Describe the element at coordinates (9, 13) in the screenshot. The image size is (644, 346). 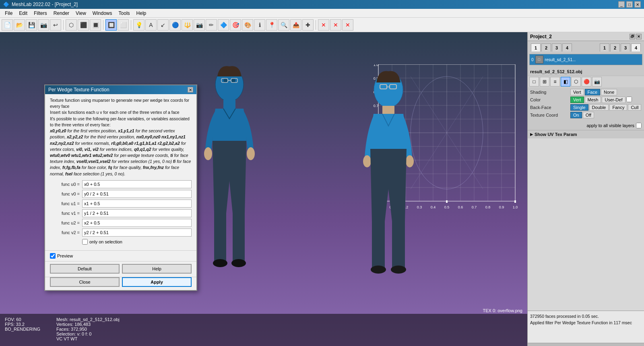
I see `menu-file: File` at that location.